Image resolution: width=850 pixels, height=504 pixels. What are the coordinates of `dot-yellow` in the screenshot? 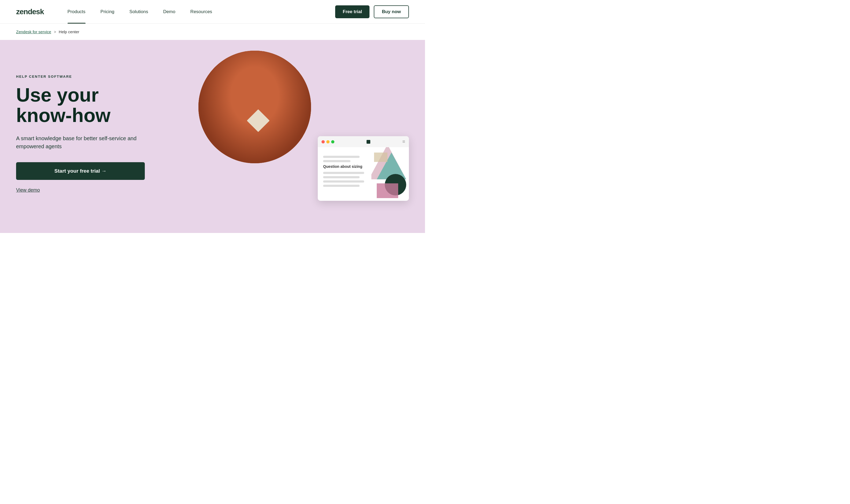 It's located at (328, 142).